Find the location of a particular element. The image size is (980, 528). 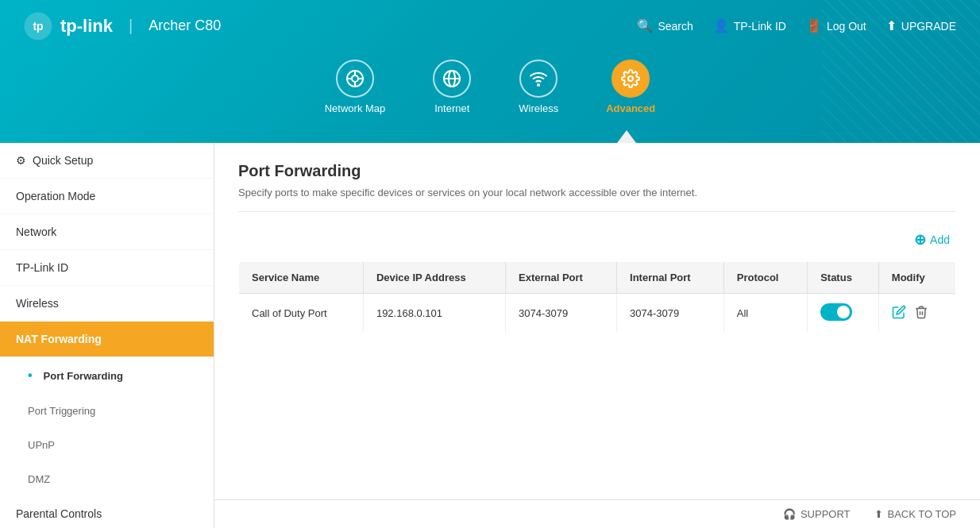

th-internal-port: Internal Port is located at coordinates (670, 278).